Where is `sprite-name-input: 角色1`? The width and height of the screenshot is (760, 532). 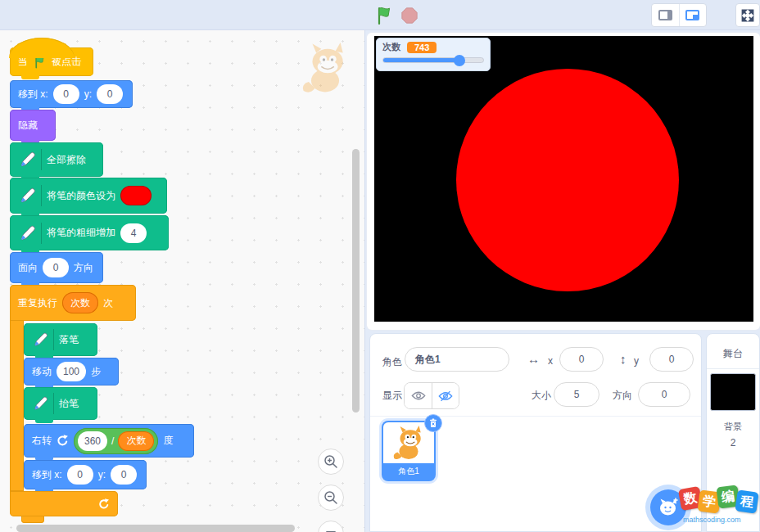
sprite-name-input: 角色1 is located at coordinates (457, 359).